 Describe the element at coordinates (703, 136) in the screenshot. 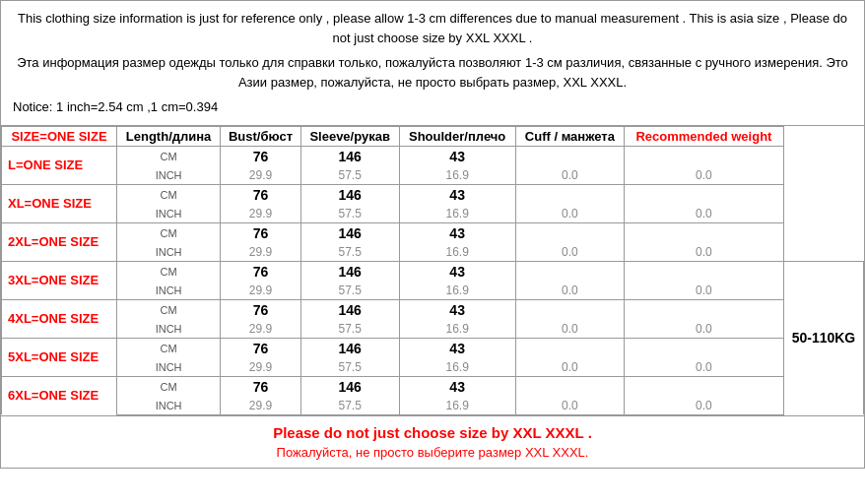

I see `header-weight: Recommended weight` at that location.